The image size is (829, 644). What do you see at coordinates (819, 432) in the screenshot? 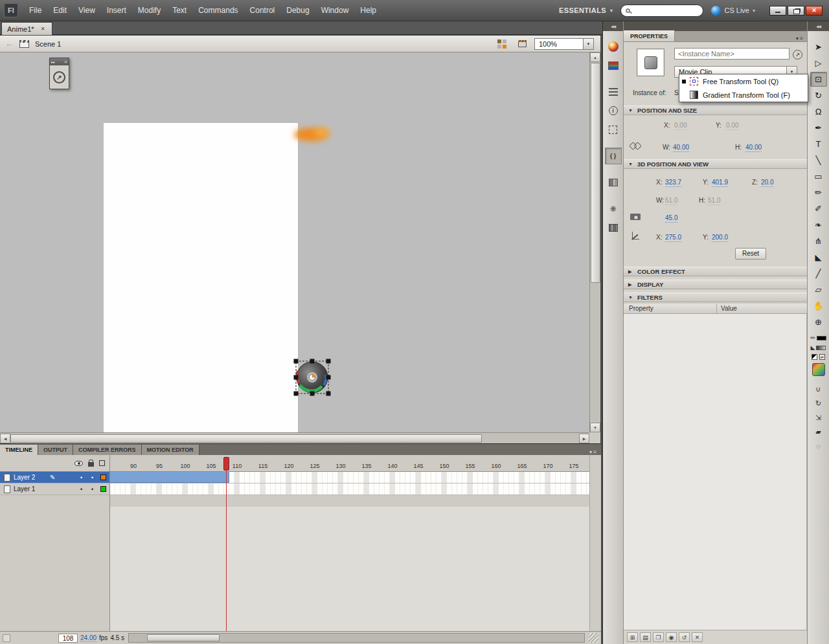
I see `distort-option: ▰` at bounding box center [819, 432].